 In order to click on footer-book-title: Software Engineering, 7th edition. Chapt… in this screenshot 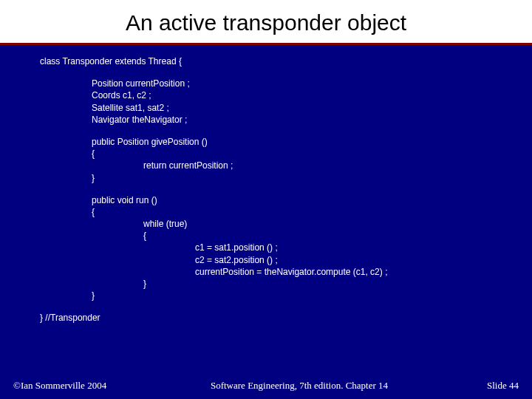, I will do `click(299, 386)`.